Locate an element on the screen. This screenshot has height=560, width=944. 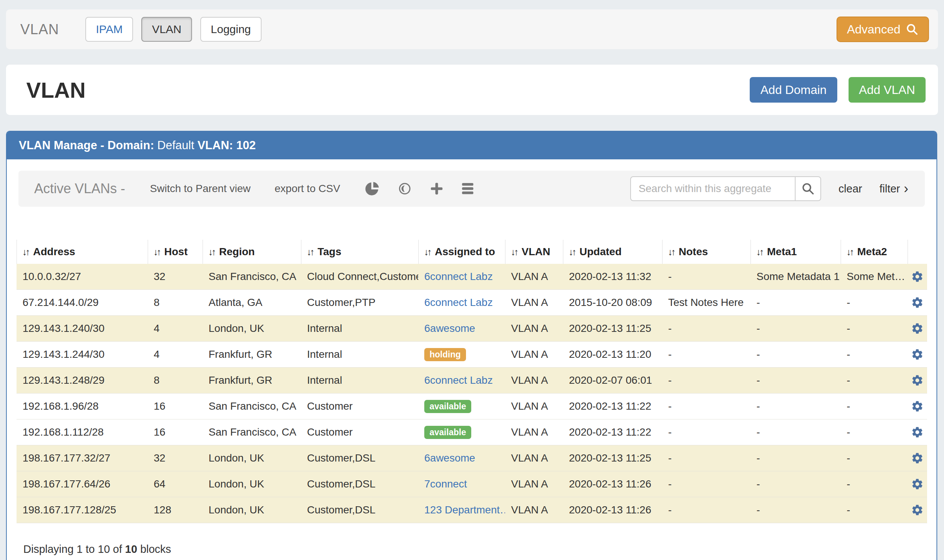
column-header-meta1: ↓↑Meta1 is located at coordinates (795, 252).